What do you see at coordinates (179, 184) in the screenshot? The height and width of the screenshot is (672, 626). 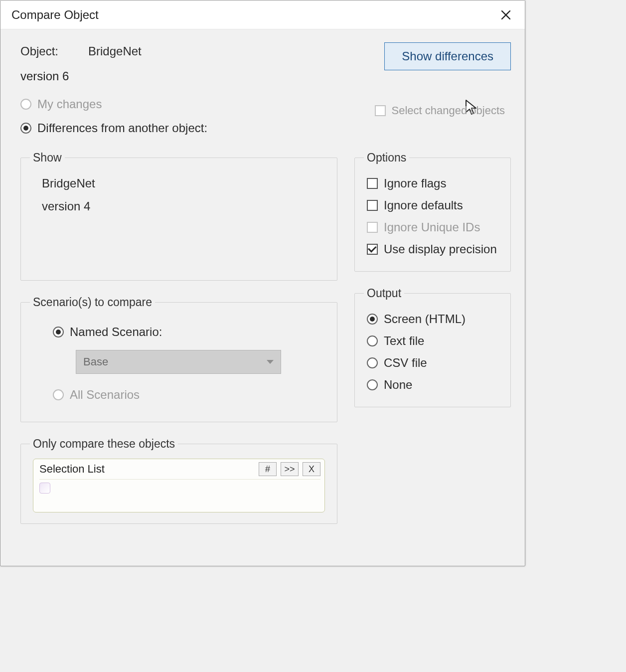 I see `show-object-name: BridgeNet` at bounding box center [179, 184].